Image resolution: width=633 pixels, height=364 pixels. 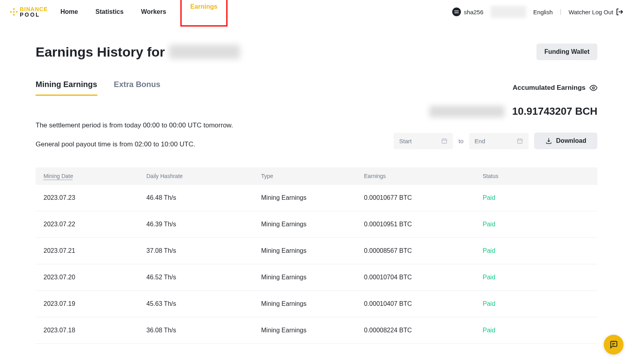 I want to click on funding-wallet-button: Funding Wallet, so click(x=567, y=52).